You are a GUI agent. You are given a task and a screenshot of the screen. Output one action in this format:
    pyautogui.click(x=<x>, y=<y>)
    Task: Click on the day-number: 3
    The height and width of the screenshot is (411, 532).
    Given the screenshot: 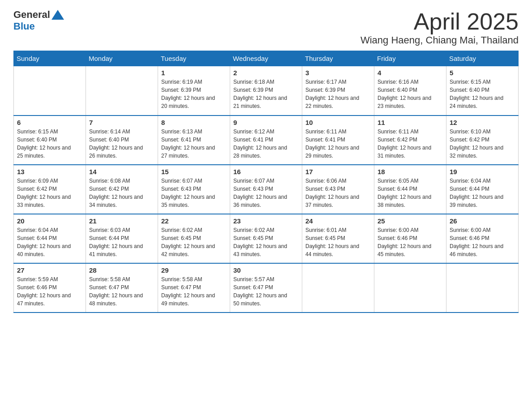 What is the action you would take?
    pyautogui.click(x=338, y=73)
    